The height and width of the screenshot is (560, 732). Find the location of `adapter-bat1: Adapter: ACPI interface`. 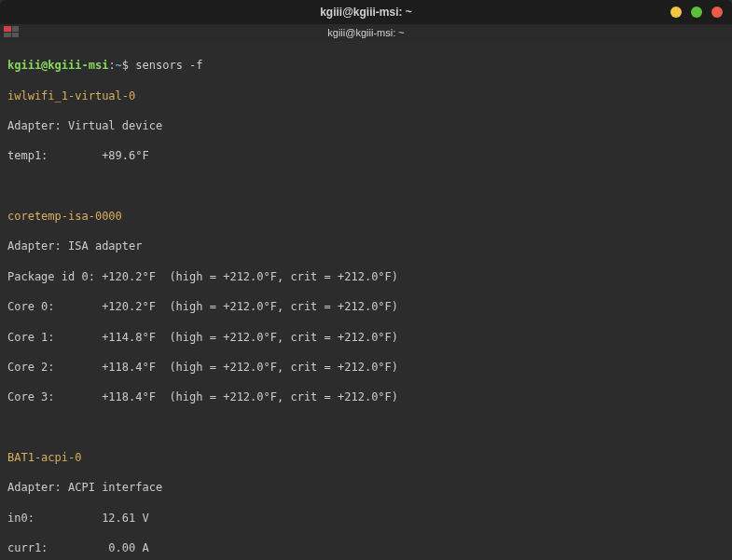

adapter-bat1: Adapter: ACPI interface is located at coordinates (366, 487).